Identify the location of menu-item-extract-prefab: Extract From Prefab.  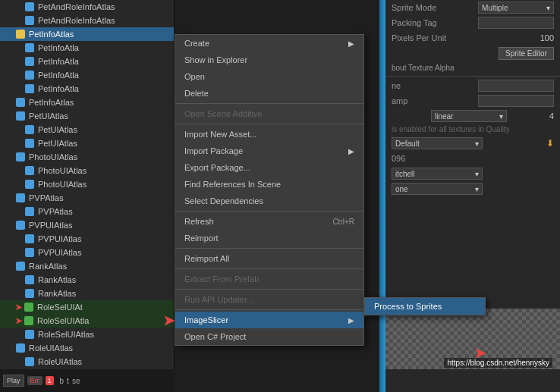
(269, 279).